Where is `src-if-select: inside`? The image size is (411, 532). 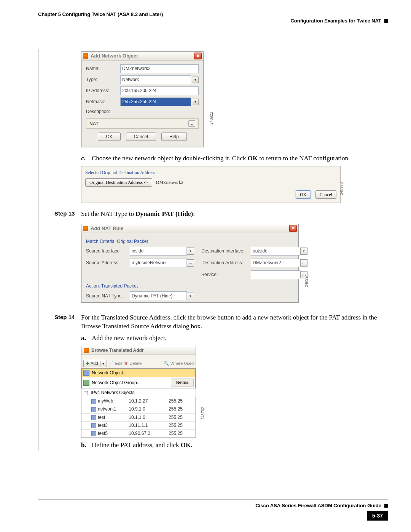
src-if-select: inside is located at coordinates (158, 251).